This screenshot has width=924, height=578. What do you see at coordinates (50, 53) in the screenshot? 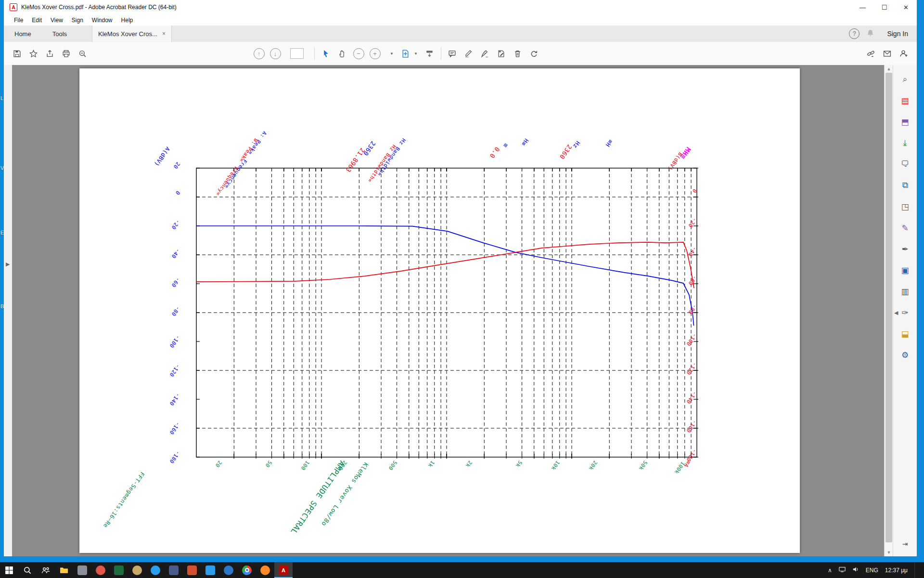
I see `share-button` at bounding box center [50, 53].